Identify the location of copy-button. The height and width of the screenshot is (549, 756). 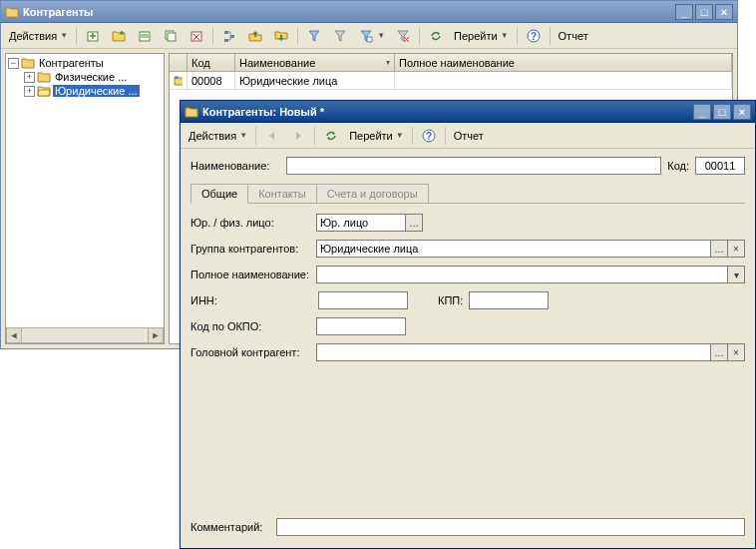
(171, 36).